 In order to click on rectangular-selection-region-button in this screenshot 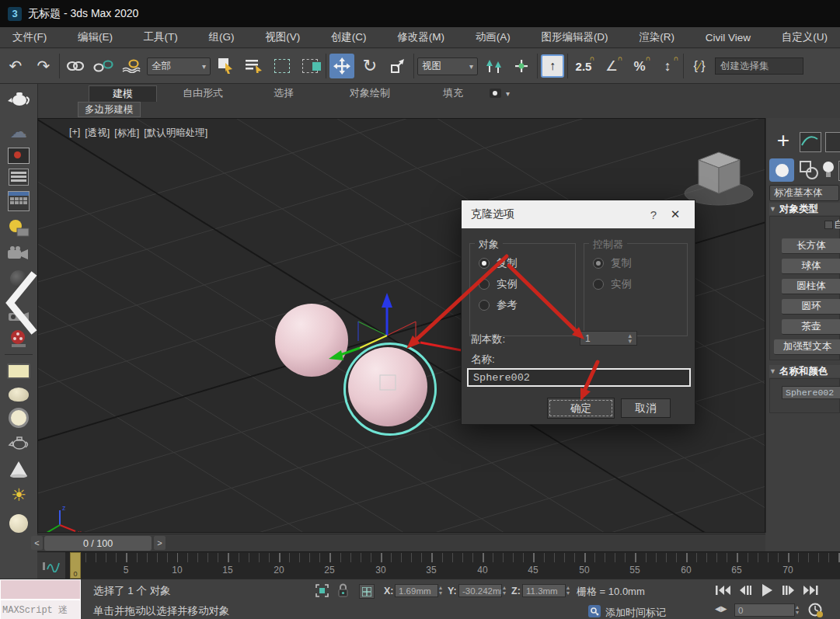, I will do `click(282, 66)`.